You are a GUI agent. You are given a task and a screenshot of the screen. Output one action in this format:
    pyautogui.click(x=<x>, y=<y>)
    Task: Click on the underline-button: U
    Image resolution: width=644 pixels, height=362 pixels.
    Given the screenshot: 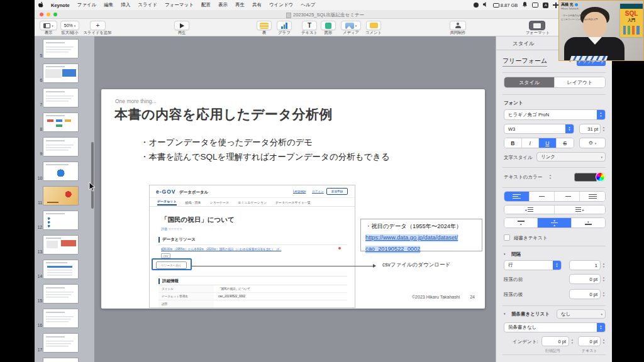 What is the action you would take?
    pyautogui.click(x=548, y=143)
    